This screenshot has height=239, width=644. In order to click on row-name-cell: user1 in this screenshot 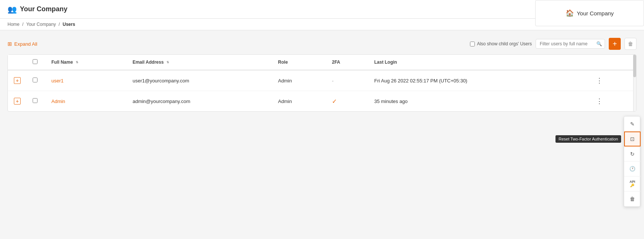, I will do `click(86, 81)`.